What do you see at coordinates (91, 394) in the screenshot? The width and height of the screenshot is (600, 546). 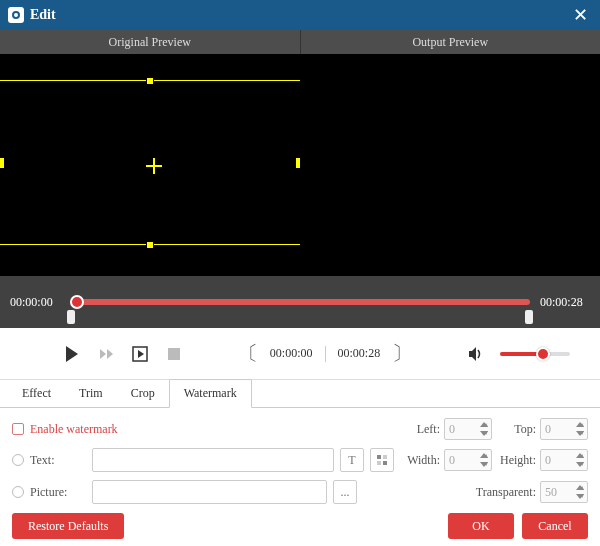 I see `tab-trim: Trim` at bounding box center [91, 394].